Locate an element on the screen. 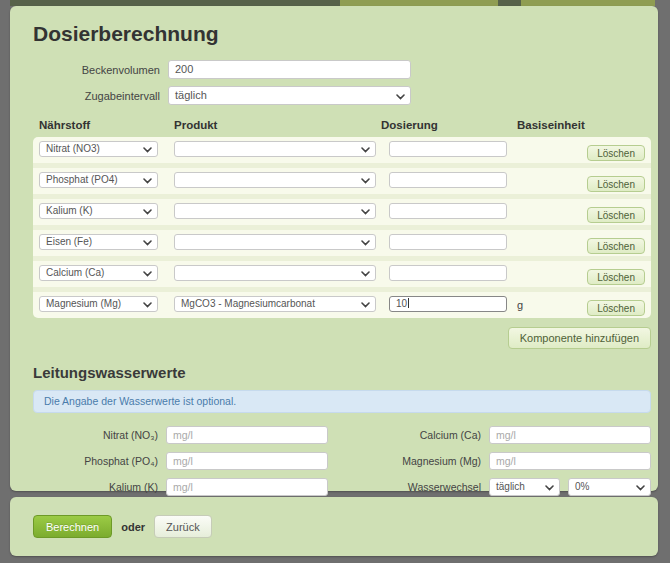 The image size is (670, 563). water-field-row: Kalium (K) mg/l is located at coordinates (180, 487).